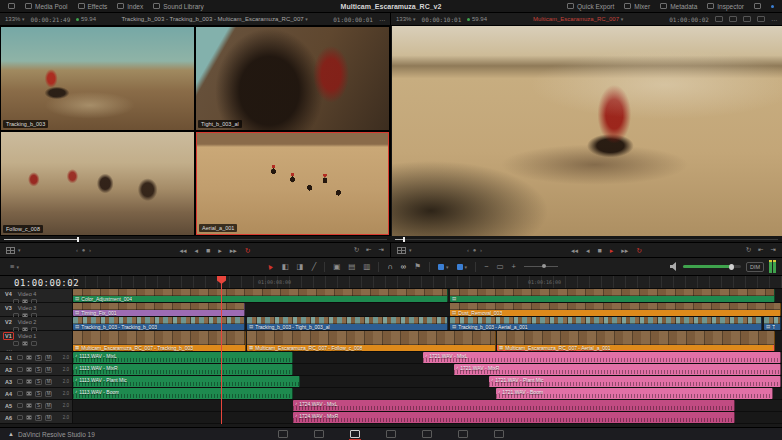 The width and height of the screenshot is (782, 440). I want to click on multicam-view-icon, so click(10, 250).